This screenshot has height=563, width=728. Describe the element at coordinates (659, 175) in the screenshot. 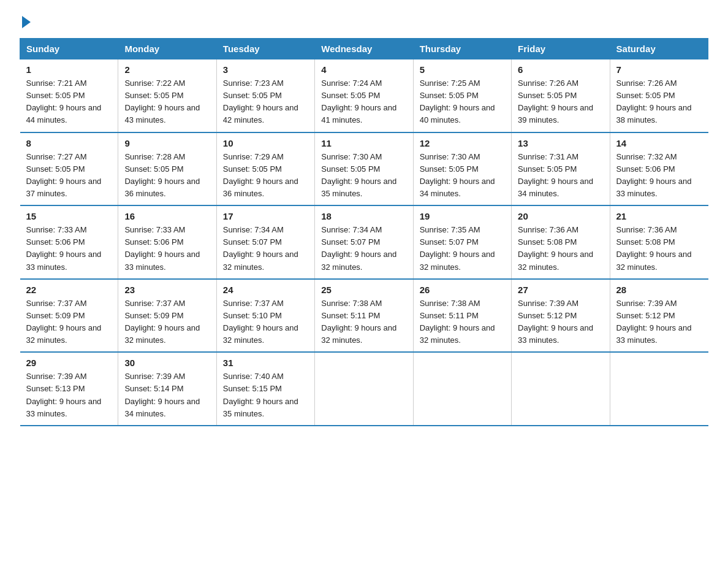

I see `day-info: Sunrise: 7:32 AMSunset: 5:06 PMDaylight:…` at that location.